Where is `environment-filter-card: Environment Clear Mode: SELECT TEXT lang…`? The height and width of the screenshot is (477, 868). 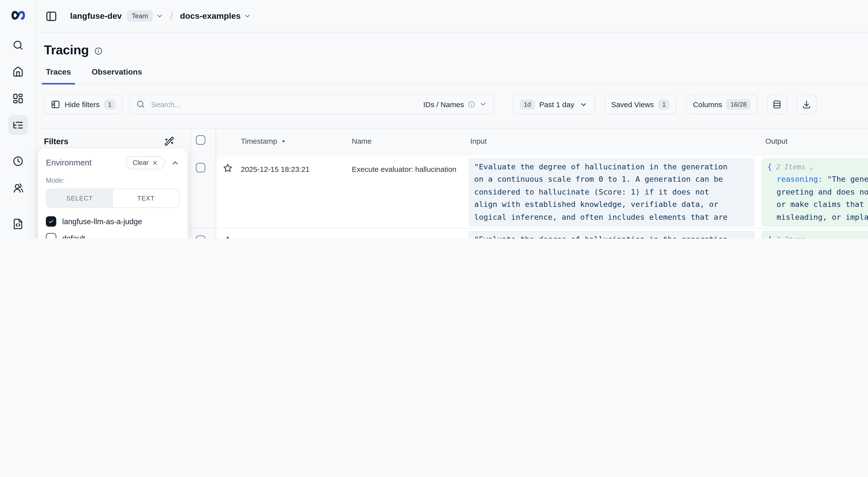
environment-filter-card: Environment Clear Mode: SELECT TEXT lang… is located at coordinates (113, 193).